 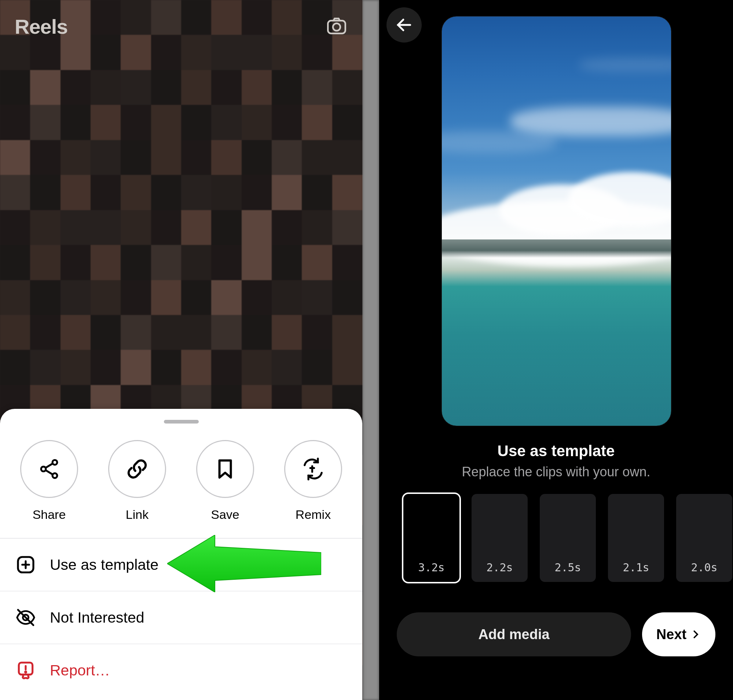 What do you see at coordinates (181, 565) in the screenshot?
I see `use-as-template-item: Use as template` at bounding box center [181, 565].